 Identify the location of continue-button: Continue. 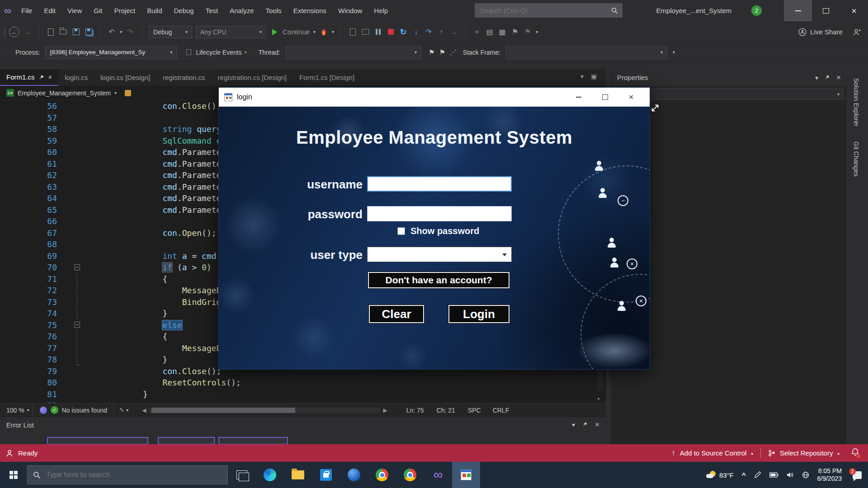
(296, 32).